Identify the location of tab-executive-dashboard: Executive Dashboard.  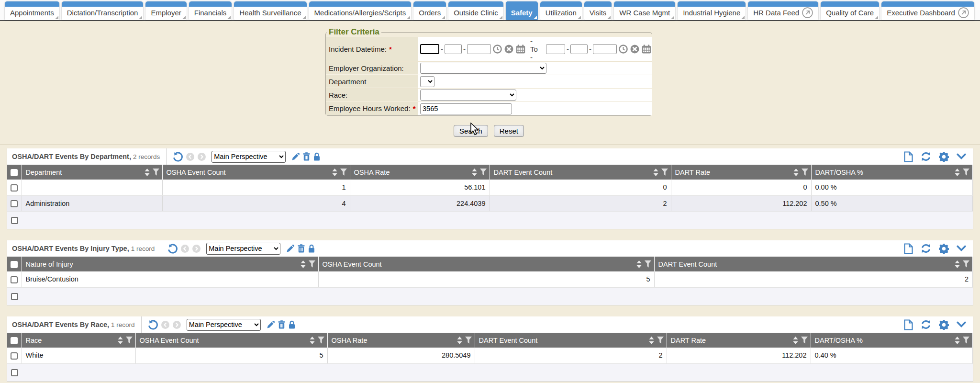
(928, 11).